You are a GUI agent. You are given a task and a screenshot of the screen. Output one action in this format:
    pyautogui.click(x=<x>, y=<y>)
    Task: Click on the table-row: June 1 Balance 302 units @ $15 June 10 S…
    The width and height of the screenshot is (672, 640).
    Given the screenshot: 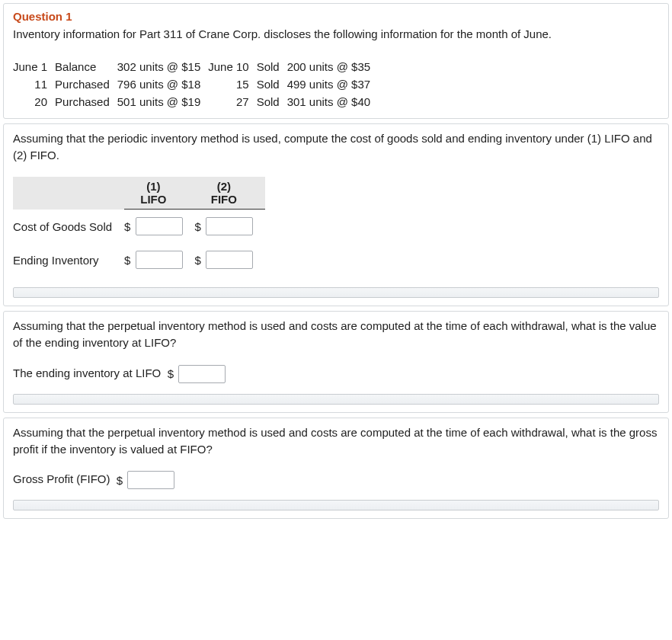 What is the action you would take?
    pyautogui.click(x=195, y=67)
    